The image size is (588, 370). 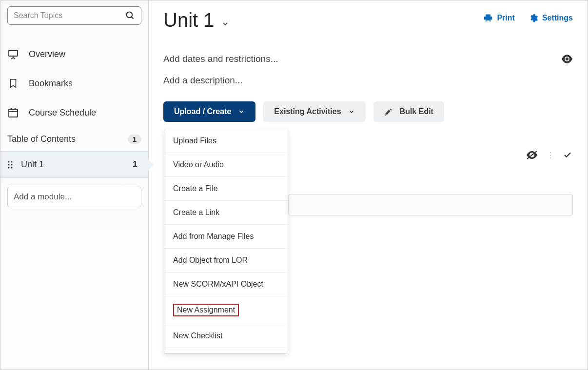 I want to click on unit-label: Unit 1, so click(x=32, y=165).